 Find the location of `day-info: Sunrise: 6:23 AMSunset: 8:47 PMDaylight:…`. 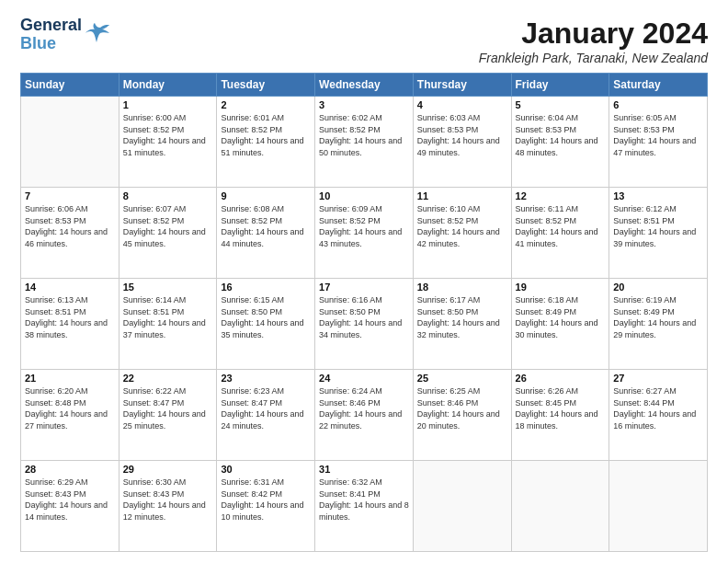

day-info: Sunrise: 6:23 AMSunset: 8:47 PMDaylight:… is located at coordinates (266, 408).